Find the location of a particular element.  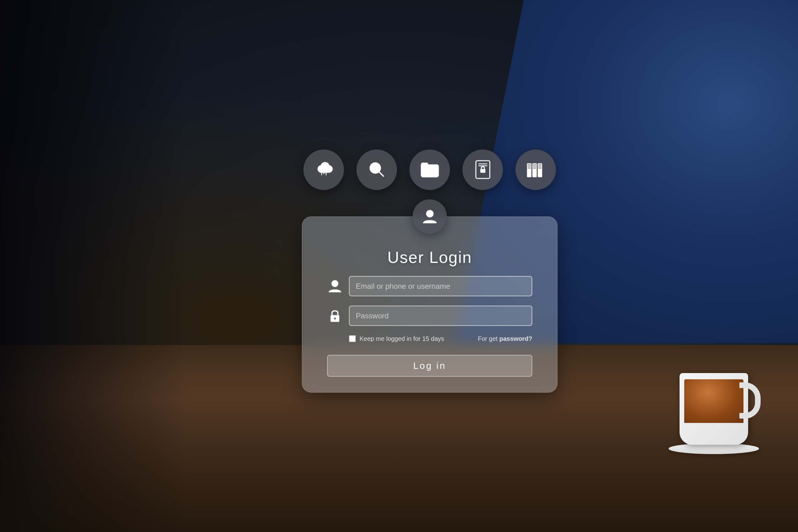

remember-me-text: Keep me logged in for 15 days is located at coordinates (402, 339).